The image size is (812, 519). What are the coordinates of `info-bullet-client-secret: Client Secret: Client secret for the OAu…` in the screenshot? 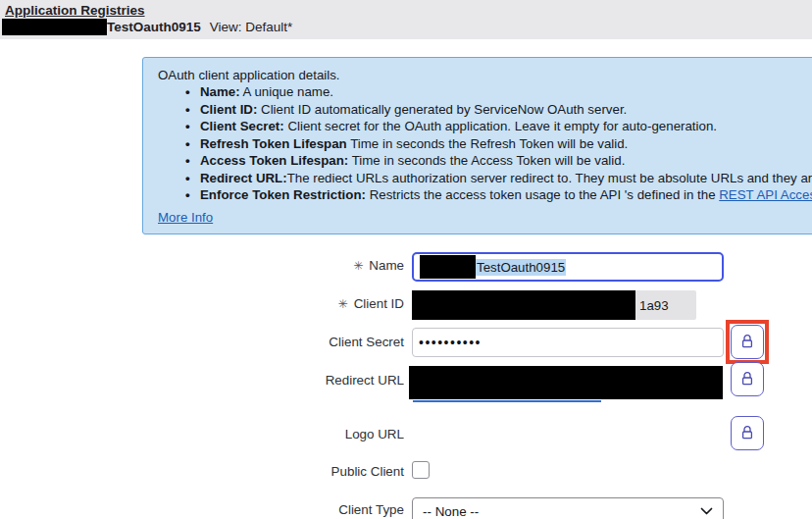 It's located at (484, 127).